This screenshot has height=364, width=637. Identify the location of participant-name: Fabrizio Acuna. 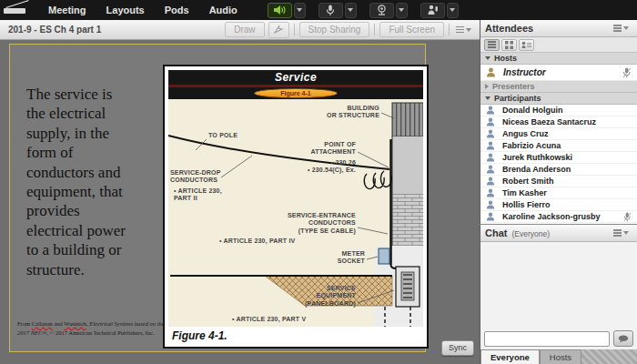
(531, 146).